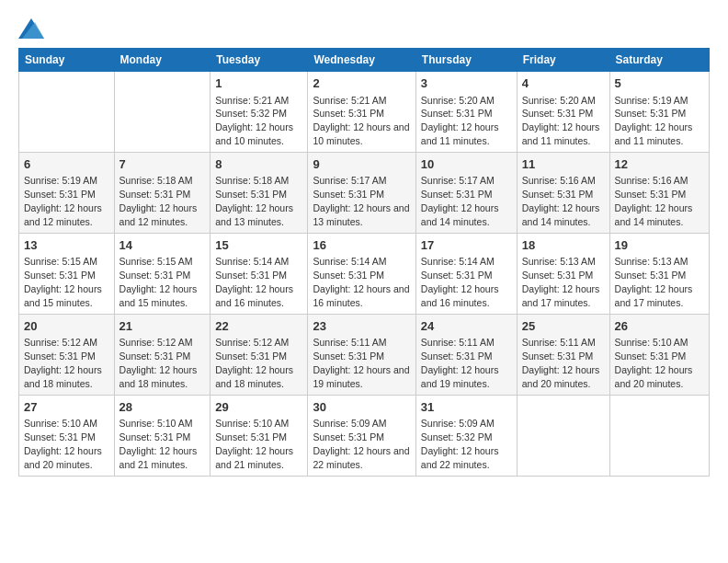 The width and height of the screenshot is (728, 563). I want to click on day-number: 24, so click(467, 327).